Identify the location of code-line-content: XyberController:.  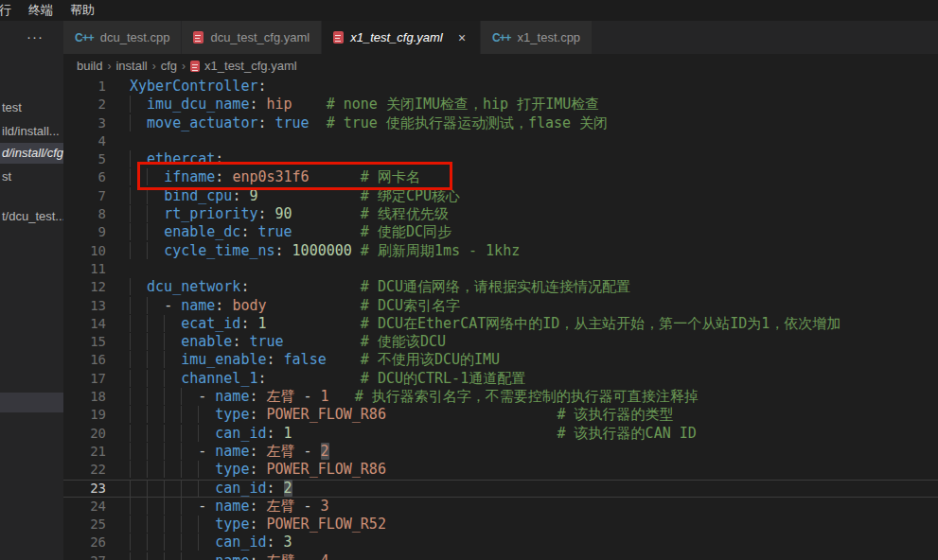
(534, 87).